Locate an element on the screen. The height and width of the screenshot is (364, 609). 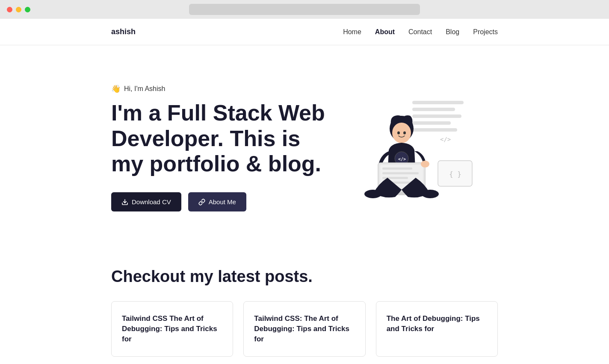
post-card-title: Tailwind CSS The Art of Debugging: Tips … is located at coordinates (172, 329).